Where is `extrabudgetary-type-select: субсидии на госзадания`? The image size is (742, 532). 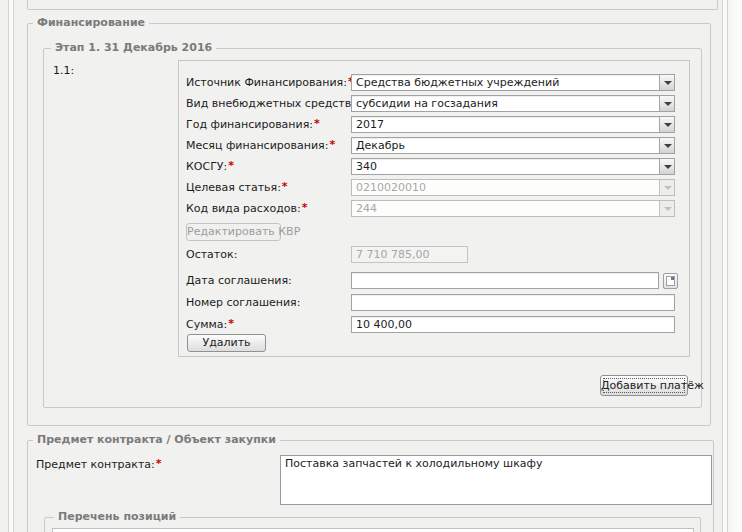 extrabudgetary-type-select: субсидии на госзадания is located at coordinates (513, 104).